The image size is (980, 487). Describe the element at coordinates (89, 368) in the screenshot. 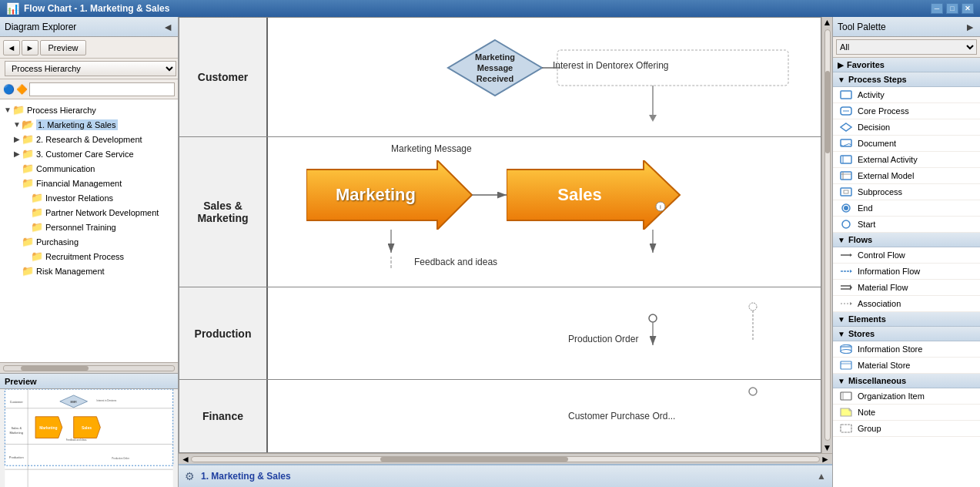

I see `left-hscroll` at that location.